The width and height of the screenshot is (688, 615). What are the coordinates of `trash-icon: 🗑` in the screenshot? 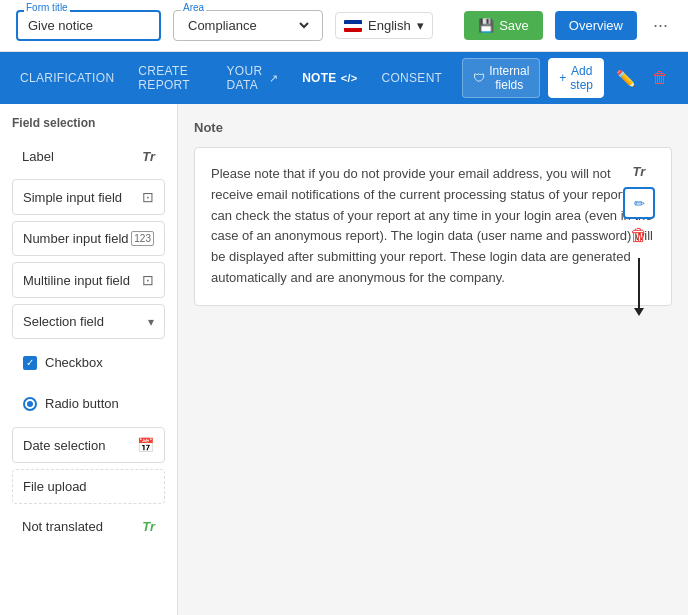 It's located at (639, 235).